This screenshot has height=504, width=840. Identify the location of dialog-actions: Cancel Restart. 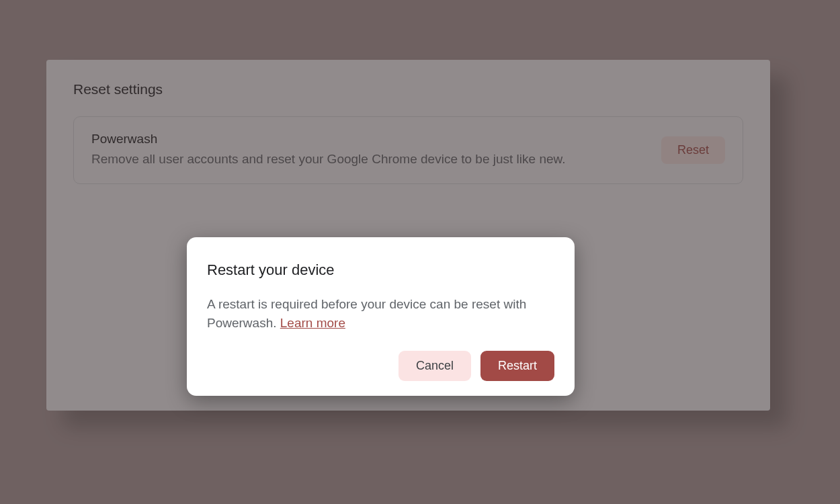
(380, 366).